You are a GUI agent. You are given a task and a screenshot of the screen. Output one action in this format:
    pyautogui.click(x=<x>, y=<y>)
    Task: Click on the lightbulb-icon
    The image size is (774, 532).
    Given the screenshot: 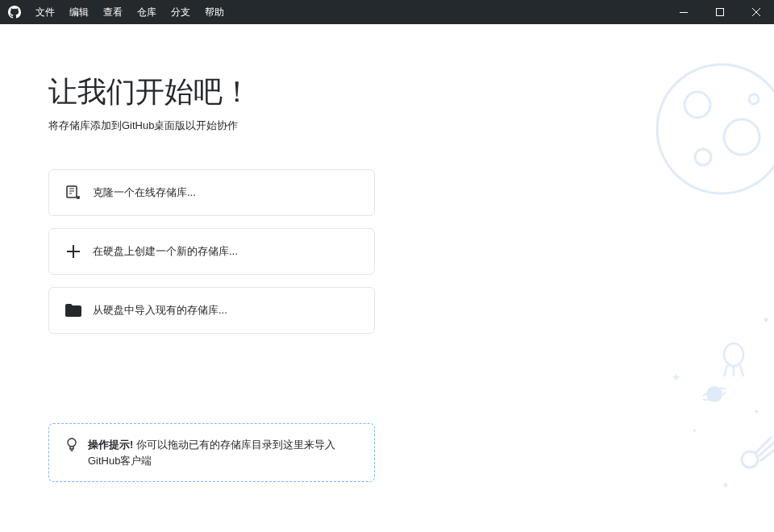 What is the action you would take?
    pyautogui.click(x=72, y=453)
    